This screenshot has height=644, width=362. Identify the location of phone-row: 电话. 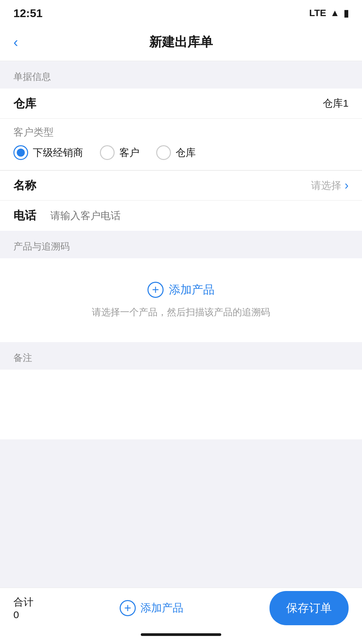
(181, 216).